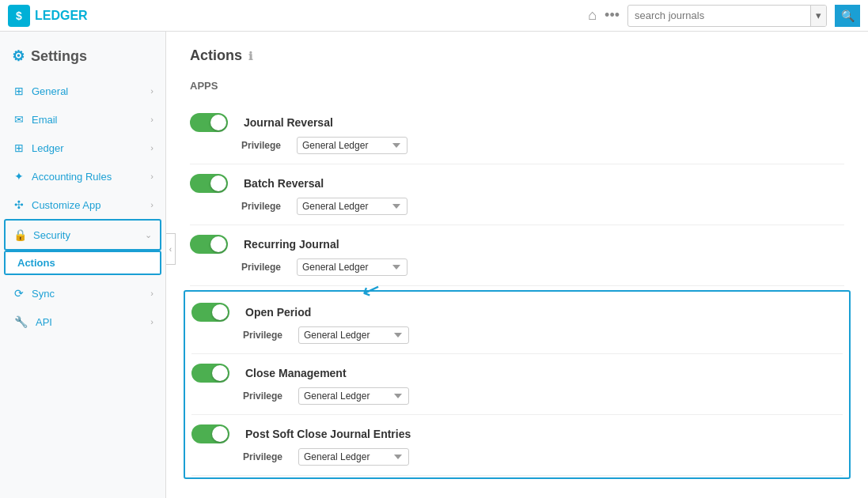  What do you see at coordinates (847, 16) in the screenshot?
I see `search-button: 🔍` at bounding box center [847, 16].